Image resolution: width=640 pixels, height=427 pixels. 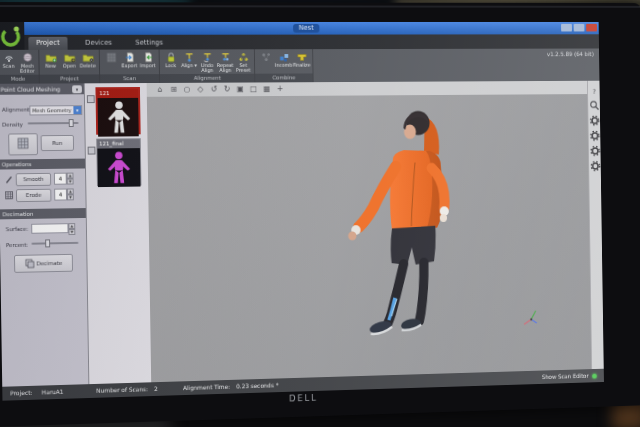 What do you see at coordinates (118, 111) in the screenshot?
I see `scan-item-121: 121` at bounding box center [118, 111].